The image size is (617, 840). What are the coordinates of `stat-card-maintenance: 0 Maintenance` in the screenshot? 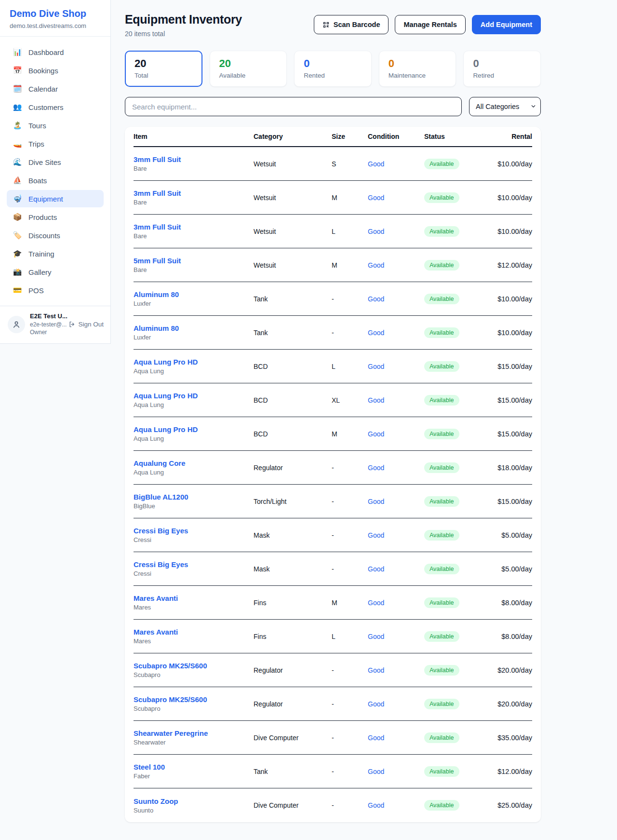 It's located at (417, 68).